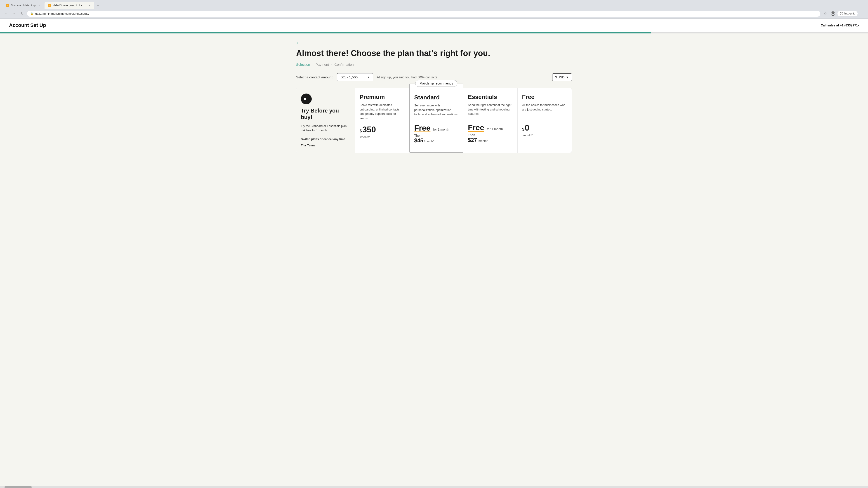 This screenshot has height=488, width=868. I want to click on standard-then-period: /month*, so click(429, 141).